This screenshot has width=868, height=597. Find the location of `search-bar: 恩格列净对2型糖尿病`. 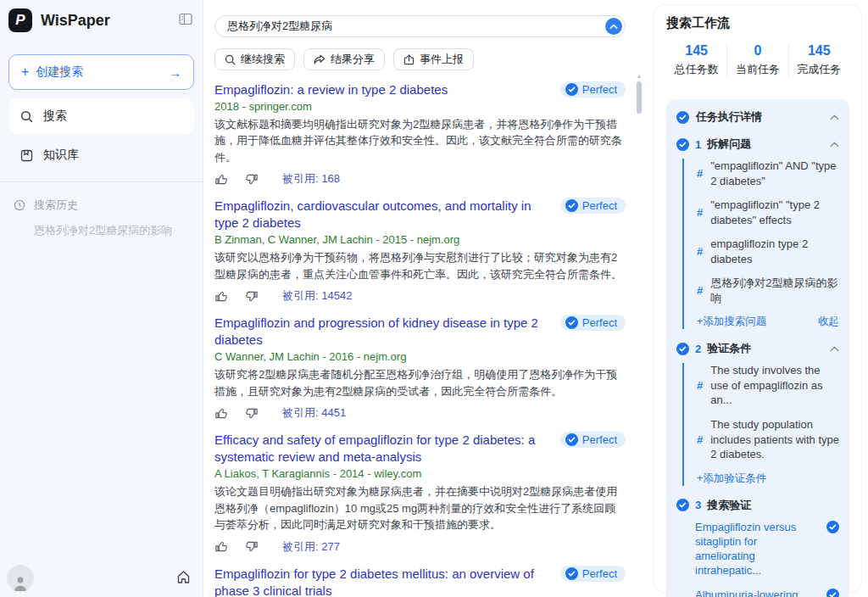

search-bar: 恩格列净对2型糖尿病 is located at coordinates (420, 26).